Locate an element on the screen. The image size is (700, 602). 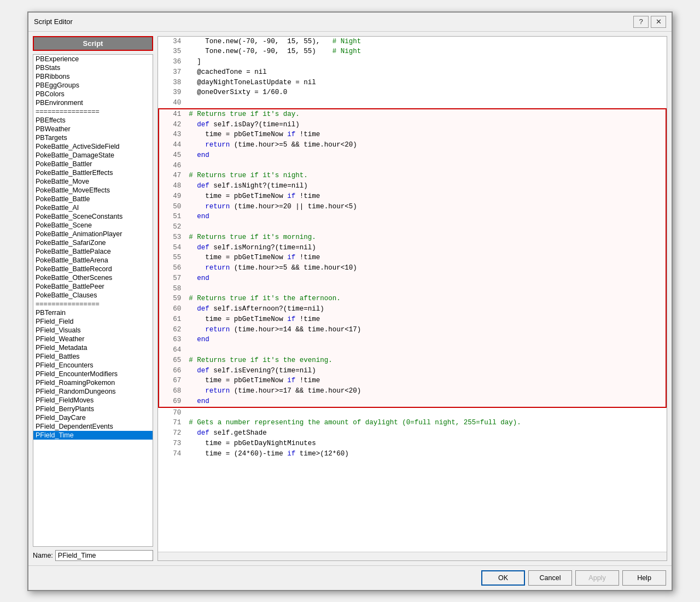
table-row: 38 @dayNightToneLastUpdate = nil is located at coordinates (412, 83).